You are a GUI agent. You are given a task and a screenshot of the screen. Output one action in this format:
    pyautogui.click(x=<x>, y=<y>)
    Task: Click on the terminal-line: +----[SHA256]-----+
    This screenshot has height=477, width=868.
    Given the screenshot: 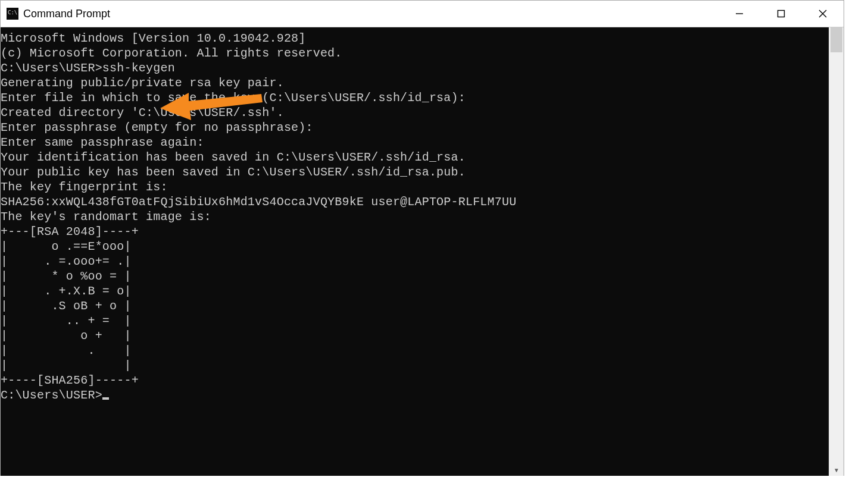 What is the action you would take?
    pyautogui.click(x=414, y=381)
    